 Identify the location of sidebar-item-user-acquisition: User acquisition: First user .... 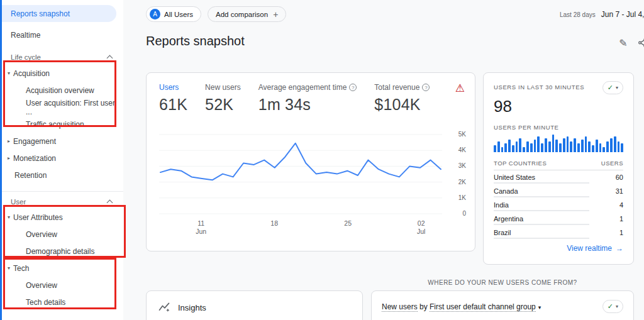
(63, 107).